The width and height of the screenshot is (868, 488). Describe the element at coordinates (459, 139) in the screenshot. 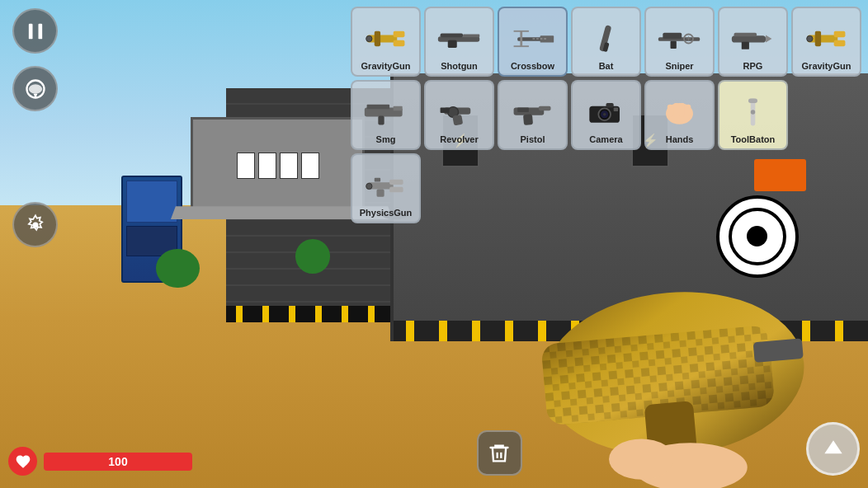

I see `revolver-label: Revolver` at that location.